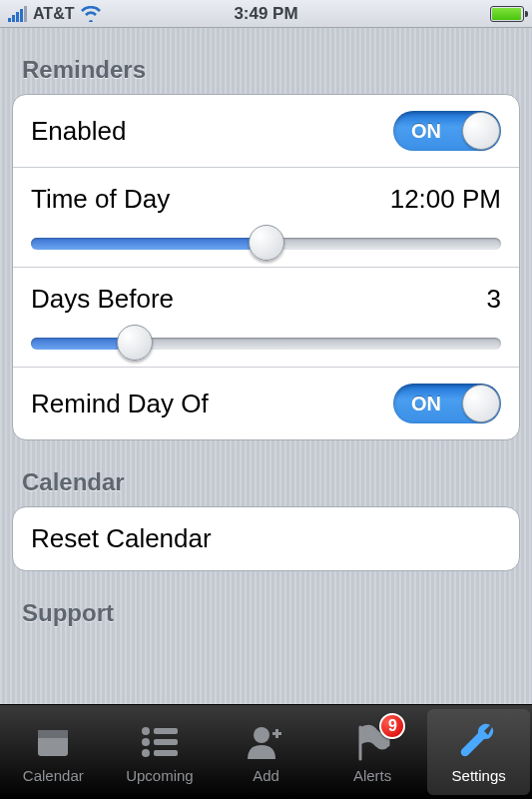 The image size is (532, 799). Describe the element at coordinates (445, 200) in the screenshot. I see `time-of-day-value: 12:00 PM` at that location.